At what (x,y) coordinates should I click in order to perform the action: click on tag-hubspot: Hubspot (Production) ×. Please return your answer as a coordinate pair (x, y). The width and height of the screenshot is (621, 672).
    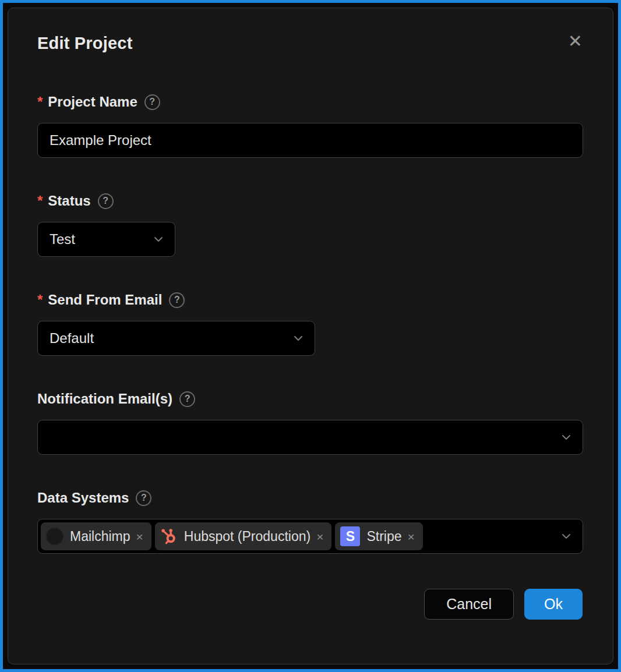
    Looking at the image, I should click on (244, 536).